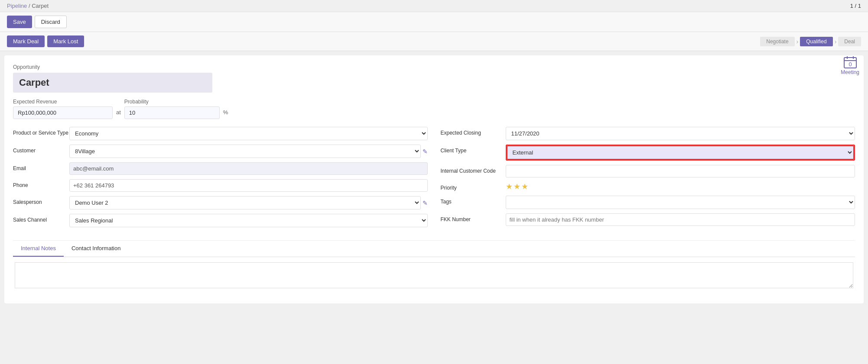 The image size is (868, 364). What do you see at coordinates (517, 187) in the screenshot?
I see `star-2: ★` at bounding box center [517, 187].